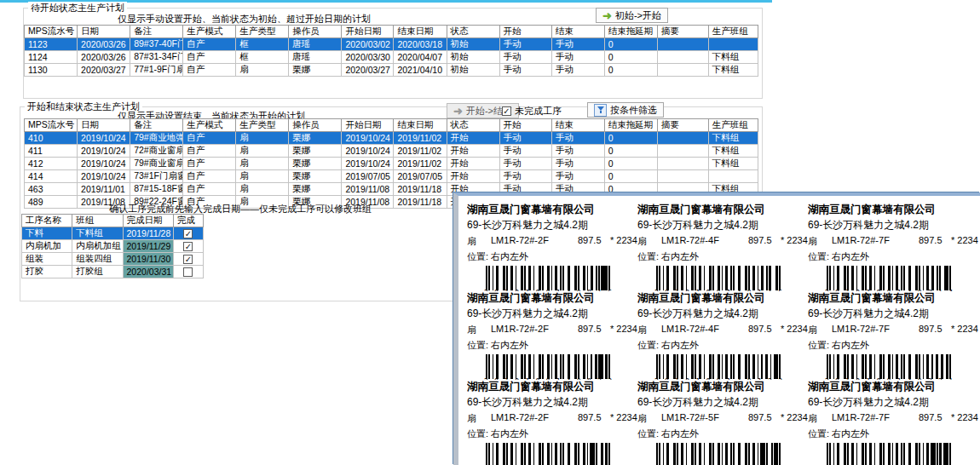 The image size is (980, 465). What do you see at coordinates (104, 44) in the screenshot?
I see `table-cell: 2020/03/26` at bounding box center [104, 44].